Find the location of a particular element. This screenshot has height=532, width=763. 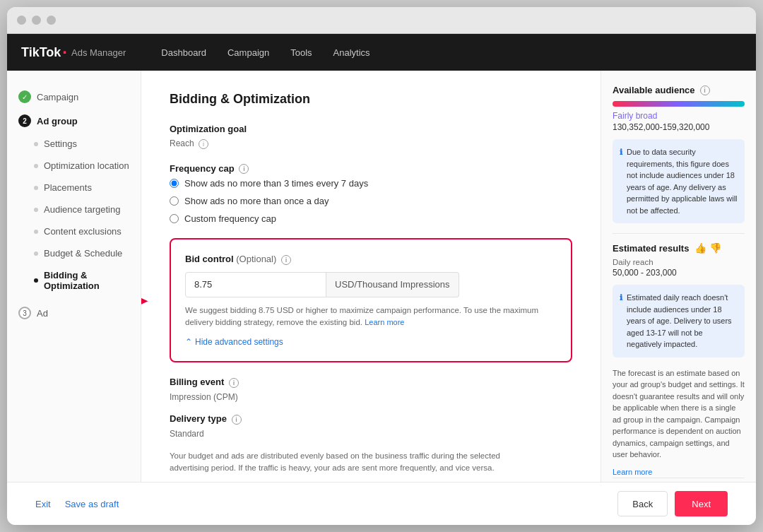

optimization-goal-value: Reach i is located at coordinates (371, 144).